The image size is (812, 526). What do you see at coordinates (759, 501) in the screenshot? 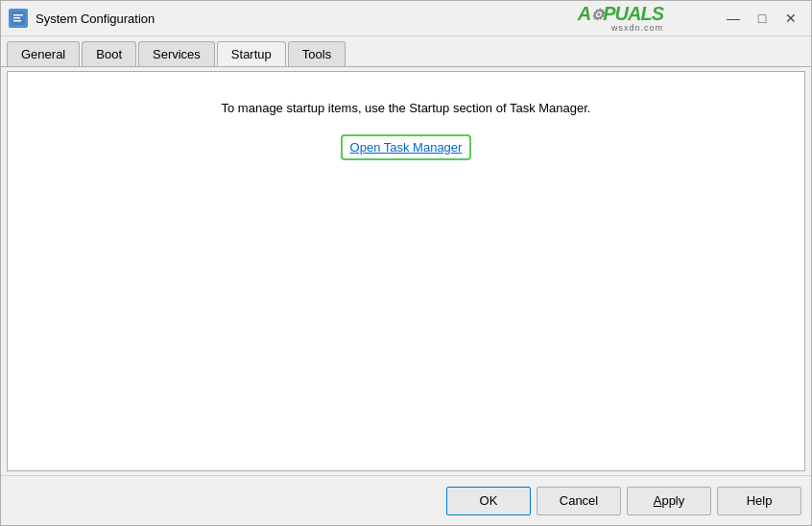
I see `help-button: Help` at bounding box center [759, 501].